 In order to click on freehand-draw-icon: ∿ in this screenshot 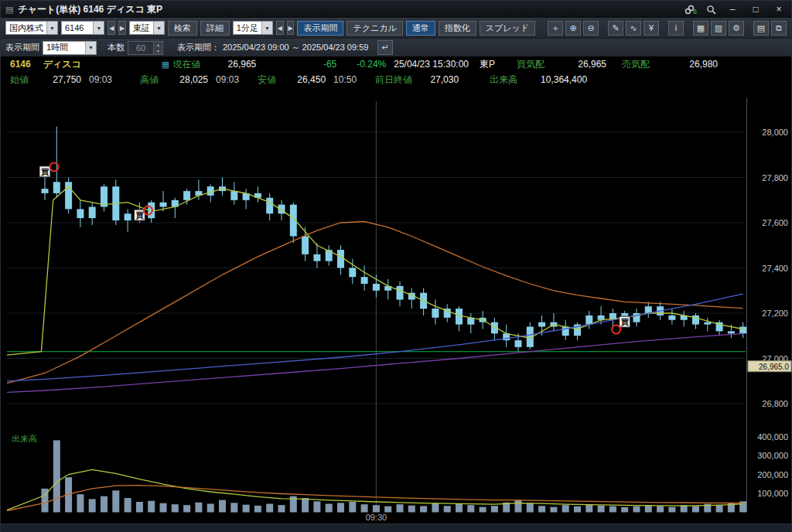, I will do `click(633, 28)`.